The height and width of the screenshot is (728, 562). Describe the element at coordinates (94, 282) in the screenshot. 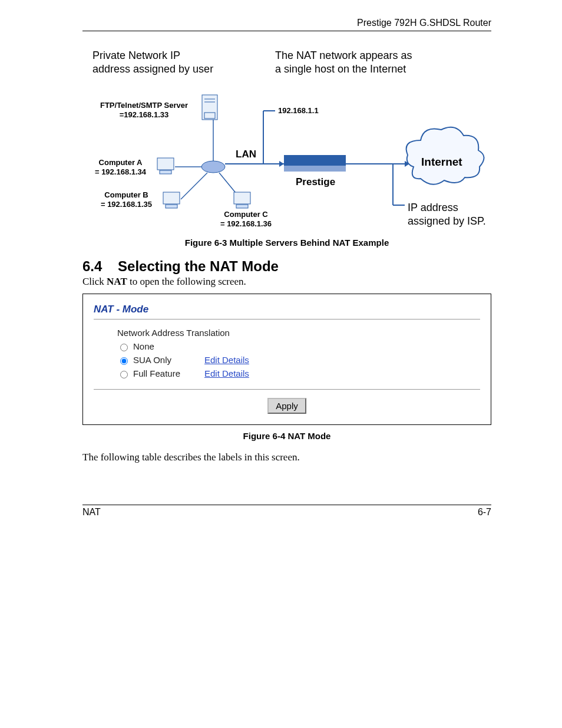

I see `intro-pre: Click` at that location.